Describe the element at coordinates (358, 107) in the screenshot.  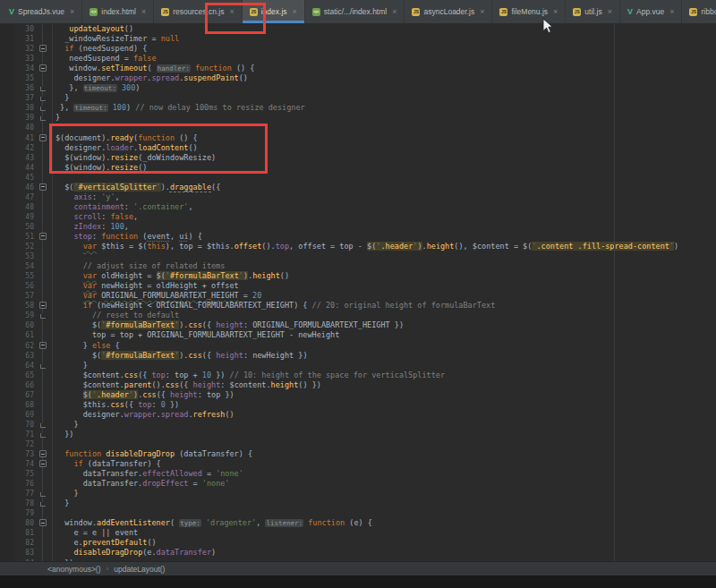
I see `code-line: 38 }, timeout: 100) // now delay 100ms t…` at that location.